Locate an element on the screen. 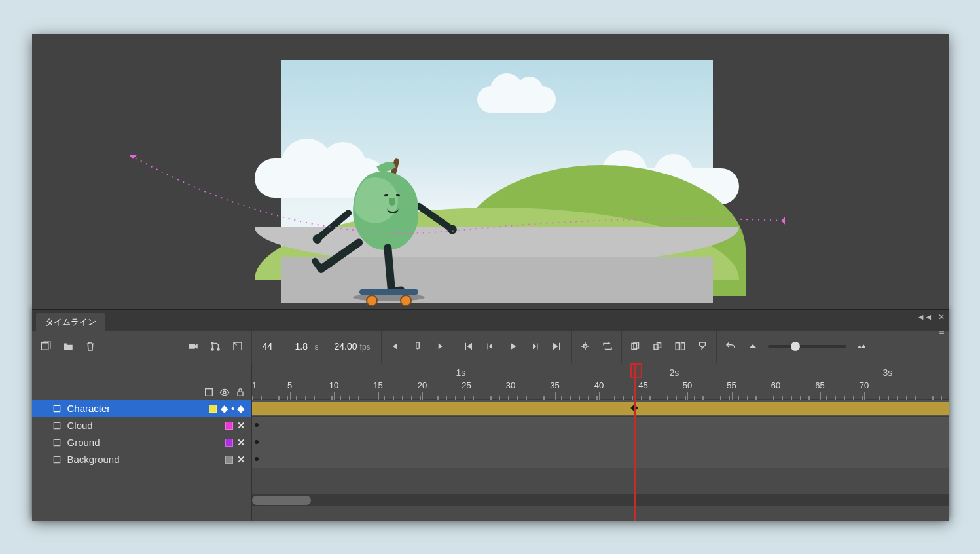 This screenshot has height=554, width=980. ruler-frame-number: 60 is located at coordinates (776, 385).